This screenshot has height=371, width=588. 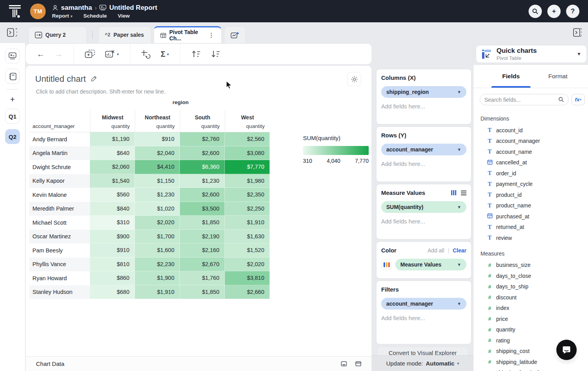 I want to click on edit-title-pencil-icon, so click(x=94, y=79).